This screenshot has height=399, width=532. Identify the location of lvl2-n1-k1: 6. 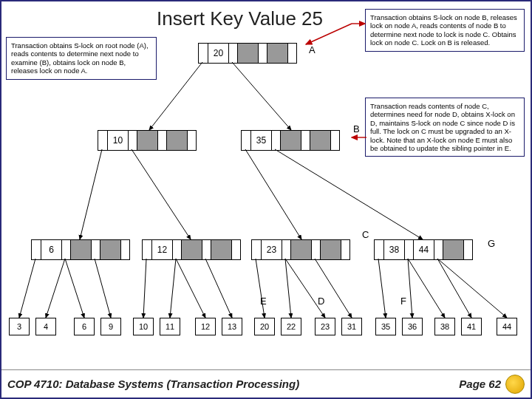
(51, 250).